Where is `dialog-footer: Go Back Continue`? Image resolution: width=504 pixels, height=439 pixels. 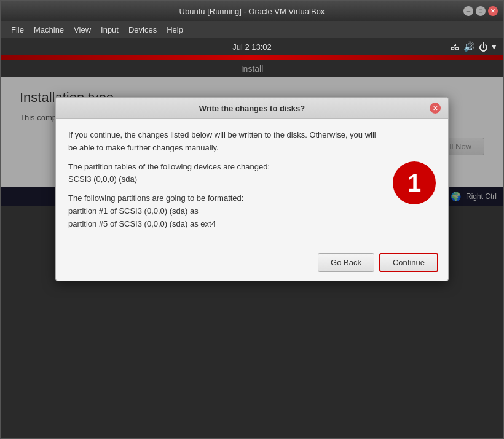
dialog-footer: Go Back Continue is located at coordinates (252, 264).